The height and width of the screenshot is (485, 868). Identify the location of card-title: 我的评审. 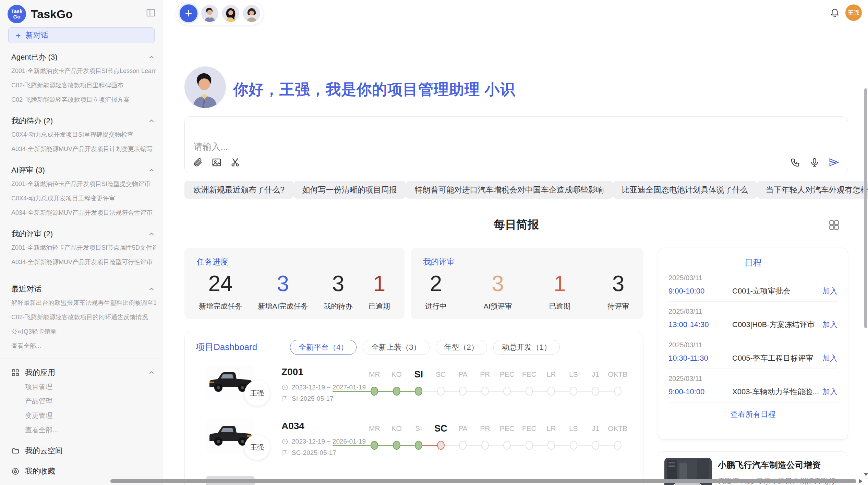
(527, 262).